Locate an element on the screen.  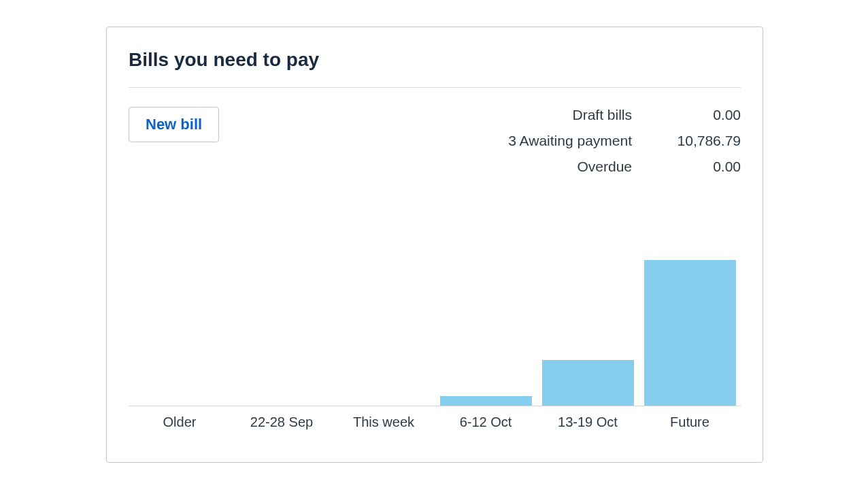
overdue-value: 0.00 is located at coordinates (700, 167).